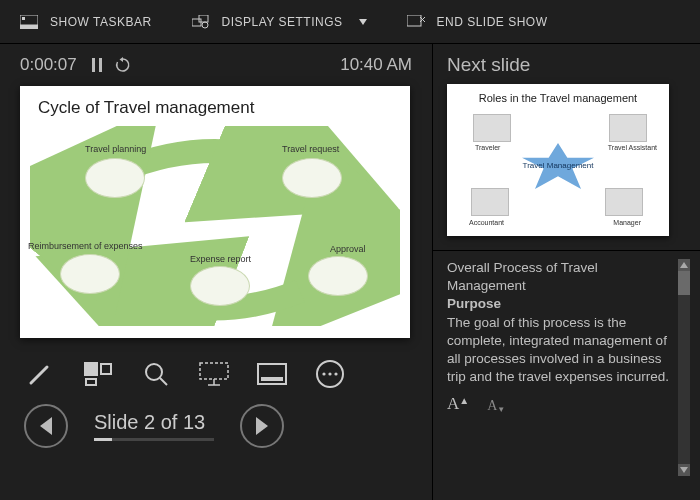 Image resolution: width=700 pixels, height=500 pixels. I want to click on role-accountant: Accountant, so click(486, 222).